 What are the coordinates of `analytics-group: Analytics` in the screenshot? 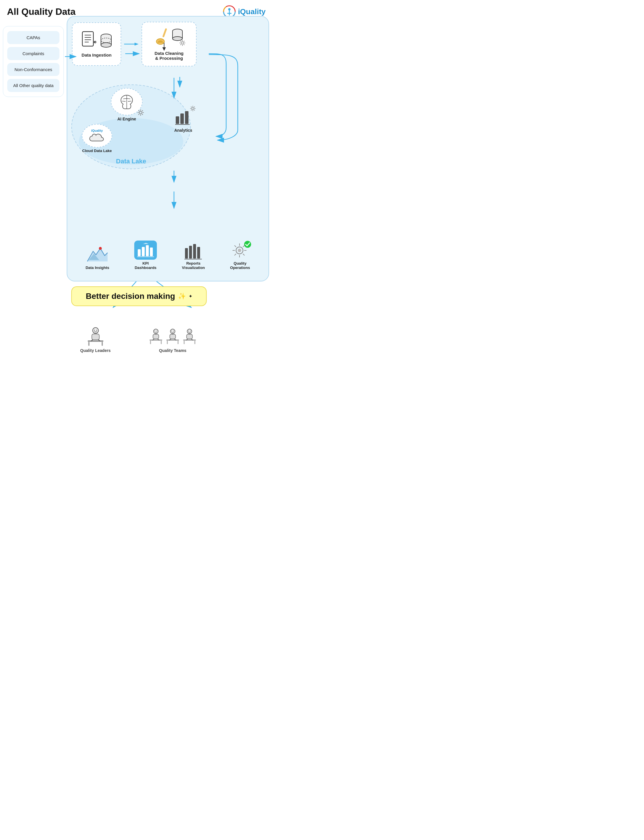 It's located at (183, 120).